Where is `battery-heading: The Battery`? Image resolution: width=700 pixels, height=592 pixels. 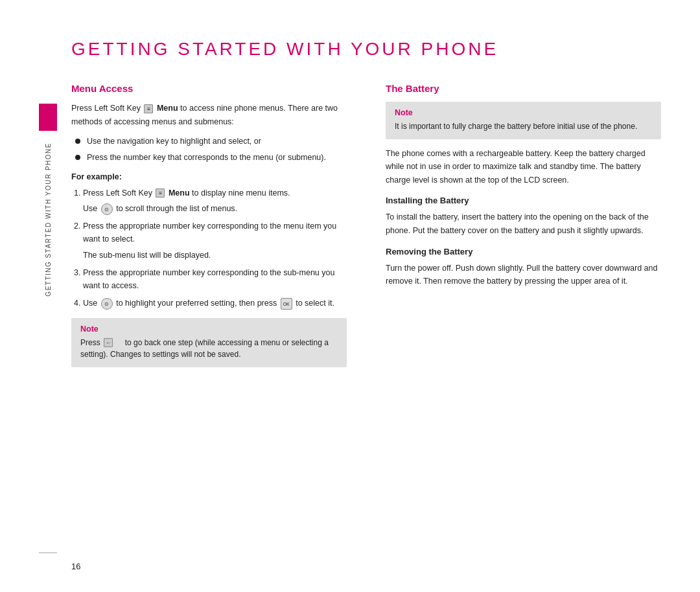
battery-heading: The Battery is located at coordinates (524, 88).